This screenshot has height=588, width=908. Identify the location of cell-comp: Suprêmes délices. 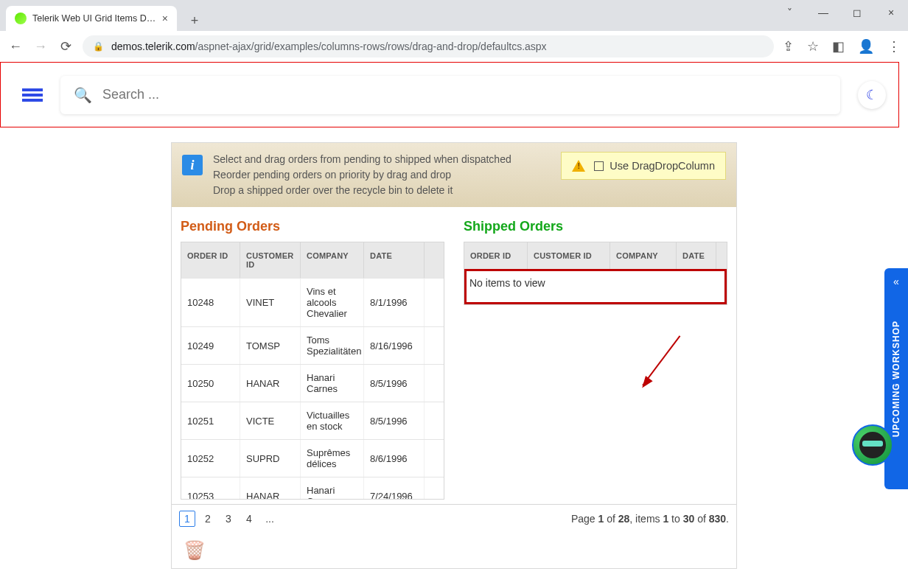
(332, 458).